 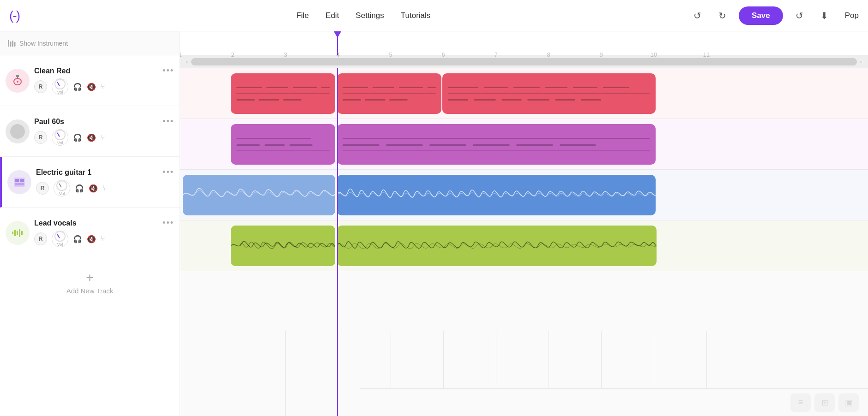 What do you see at coordinates (825, 16) in the screenshot?
I see `download-button: ⬇` at bounding box center [825, 16].